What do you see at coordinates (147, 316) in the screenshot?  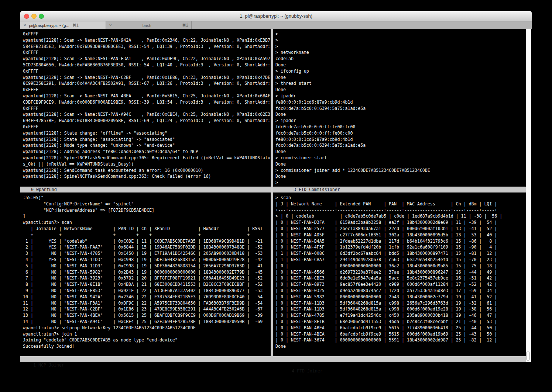 I see `terminal-line: 13 | NO | "NEST-PAN-4BEA" | 0x5615 | 25 …` at bounding box center [147, 316].